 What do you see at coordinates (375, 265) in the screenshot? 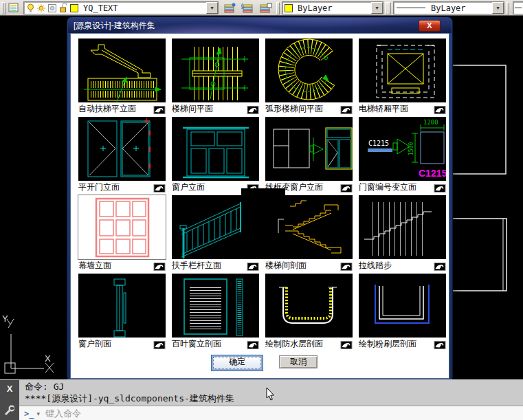
I see `tile-label: 拉线踏步` at bounding box center [375, 265].